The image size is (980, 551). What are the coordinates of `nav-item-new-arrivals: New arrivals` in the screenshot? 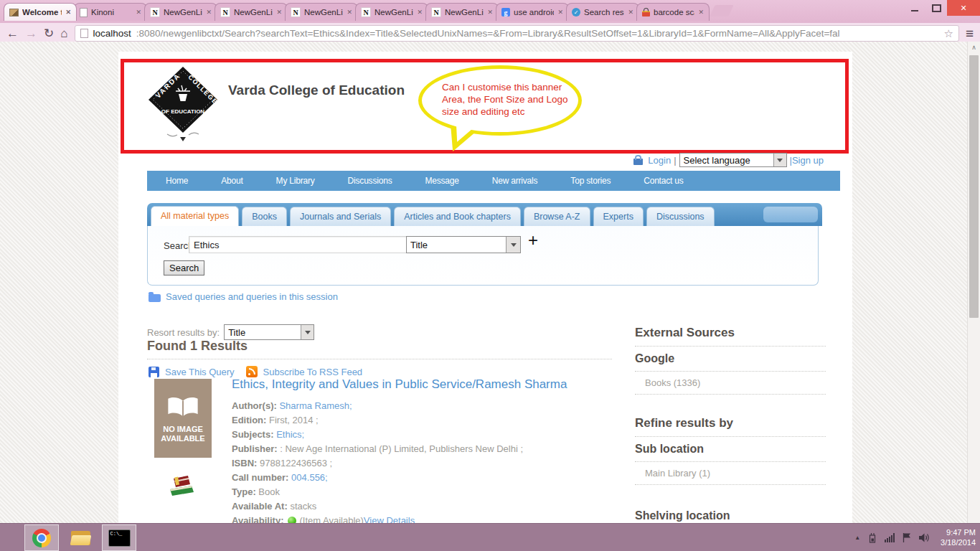 It's located at (515, 181).